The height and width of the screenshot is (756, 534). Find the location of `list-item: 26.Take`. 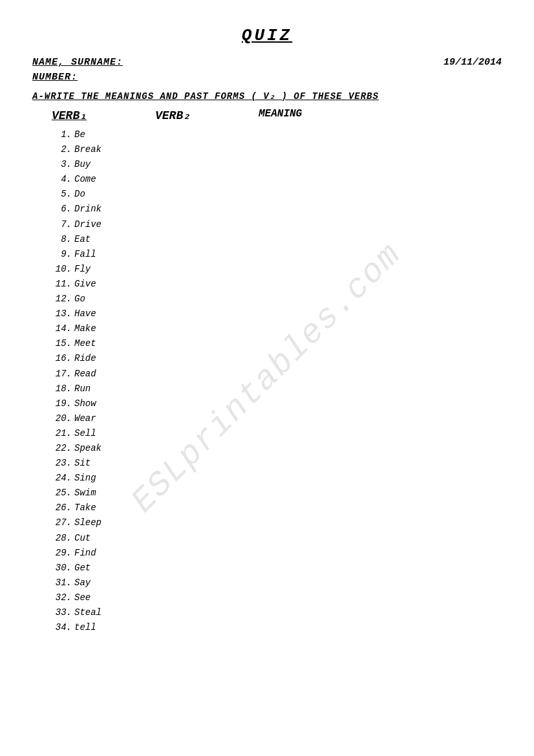

list-item: 26.Take is located at coordinates (277, 508).